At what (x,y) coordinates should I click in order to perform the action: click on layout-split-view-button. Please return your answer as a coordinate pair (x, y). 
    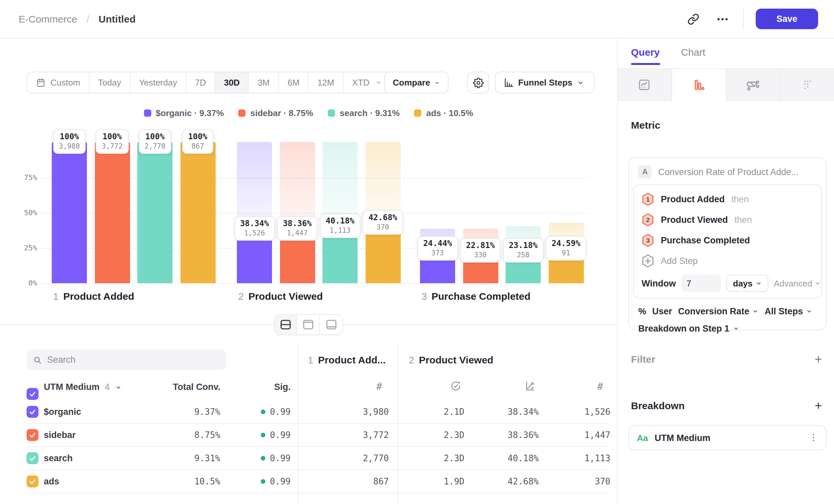
    Looking at the image, I should click on (286, 325).